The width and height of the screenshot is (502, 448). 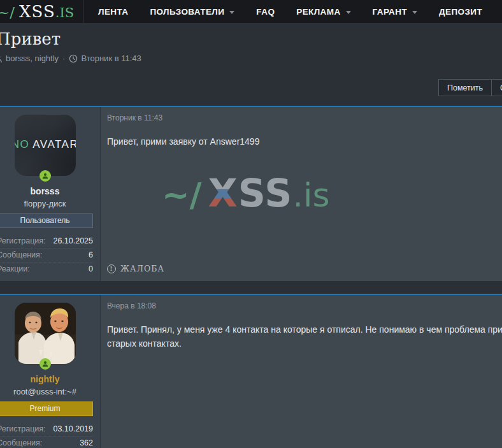 What do you see at coordinates (113, 11) in the screenshot?
I see `nav-item-lenta: ЛЕНТА` at bounding box center [113, 11].